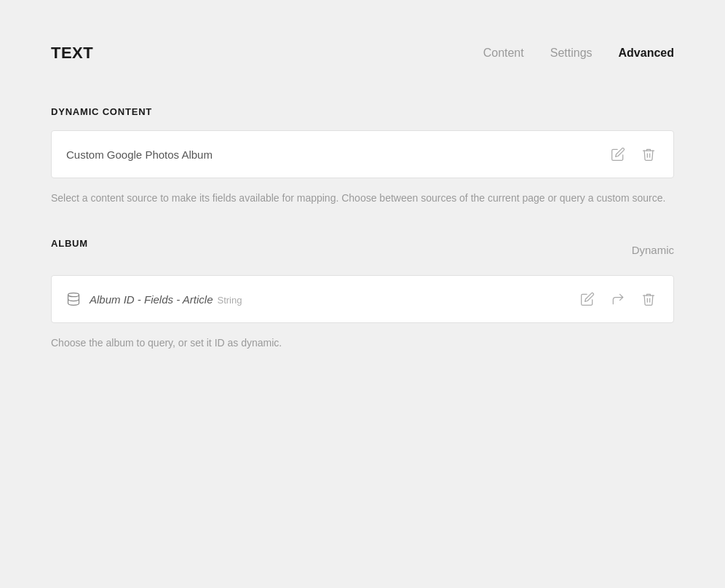  I want to click on content-card-actions, so click(633, 154).